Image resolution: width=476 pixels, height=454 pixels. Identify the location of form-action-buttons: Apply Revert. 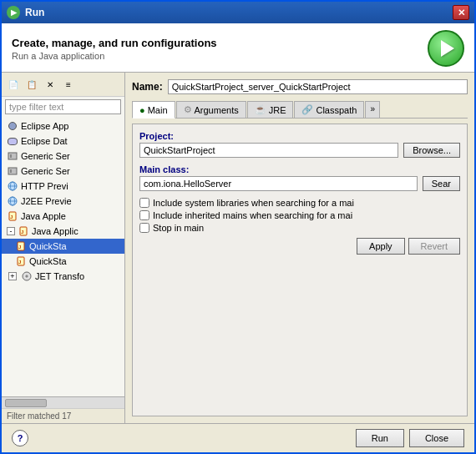
(300, 246).